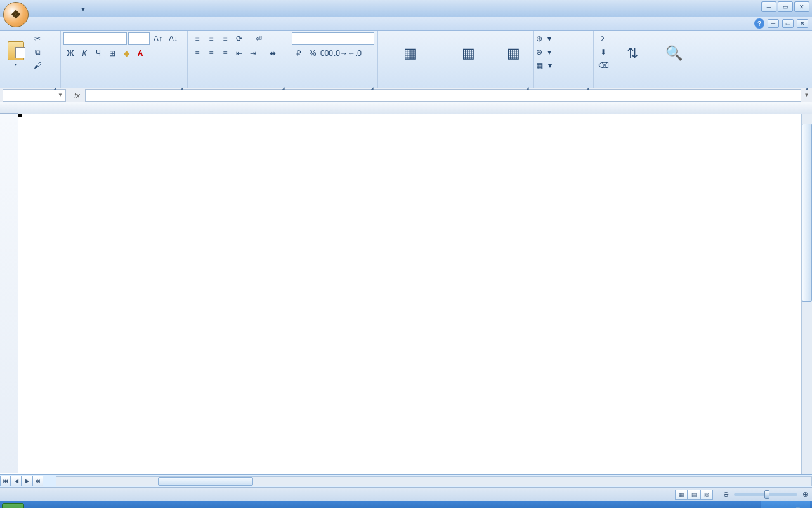 The image size is (812, 508). Describe the element at coordinates (564, 52) in the screenshot. I see `delete-cells-button: ⊖ ▾` at that location.